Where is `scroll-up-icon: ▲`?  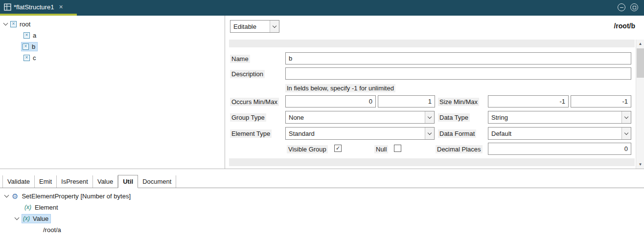 scroll-up-icon: ▲ is located at coordinates (640, 44).